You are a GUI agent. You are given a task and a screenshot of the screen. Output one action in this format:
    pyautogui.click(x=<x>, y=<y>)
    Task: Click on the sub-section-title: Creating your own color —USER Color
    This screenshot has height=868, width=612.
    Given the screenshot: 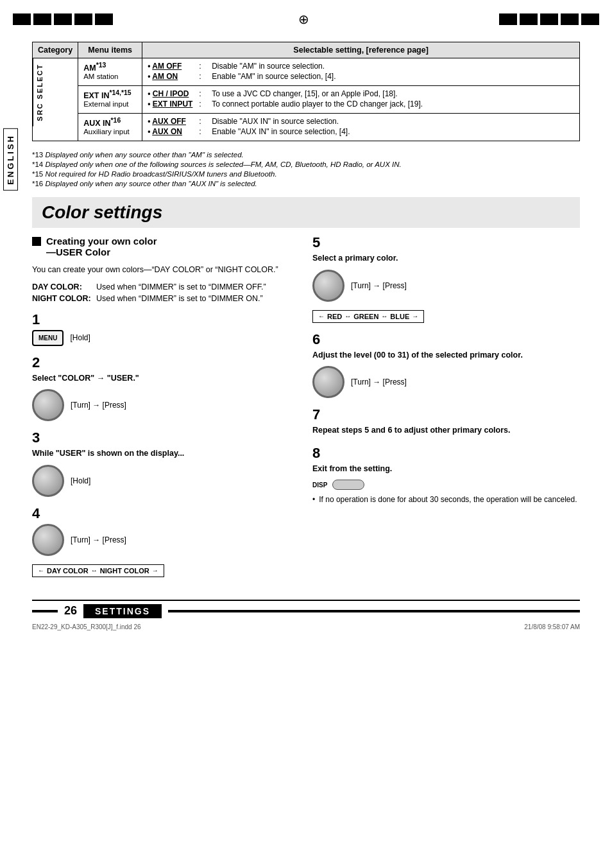 What is the action you would take?
    pyautogui.click(x=101, y=247)
    